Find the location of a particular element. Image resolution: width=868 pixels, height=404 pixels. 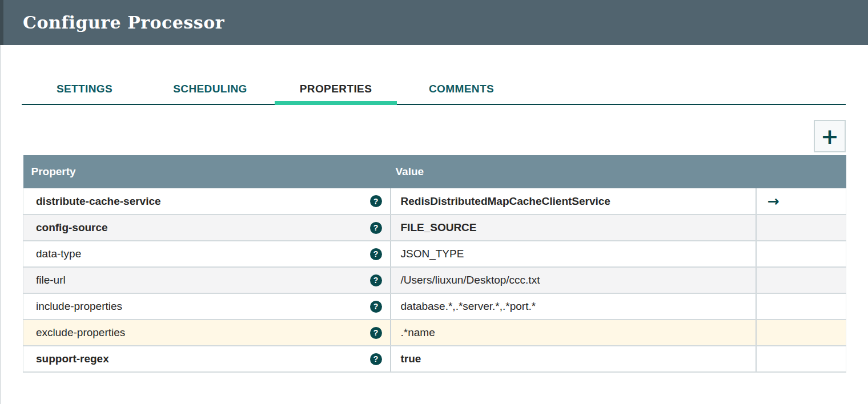

table-row: distribute-cache-service ? RedisDistribu… is located at coordinates (435, 201).